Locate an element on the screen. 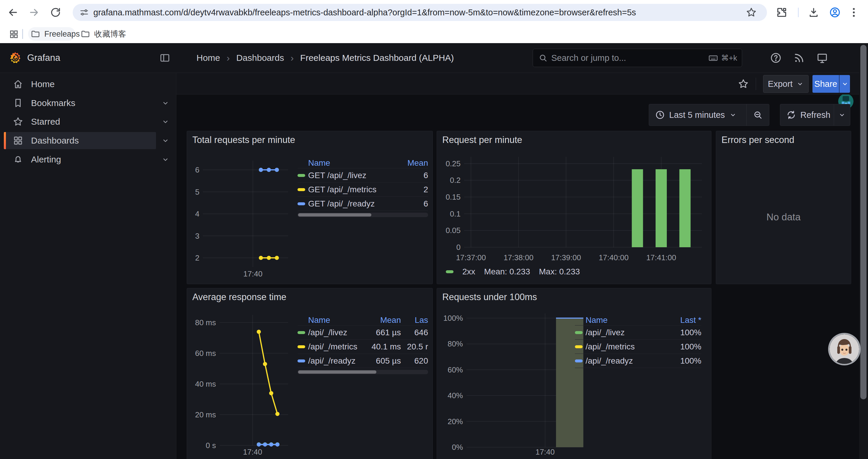 Image resolution: width=868 pixels, height=459 pixels. search-placeholder: Search or jump to... is located at coordinates (630, 58).